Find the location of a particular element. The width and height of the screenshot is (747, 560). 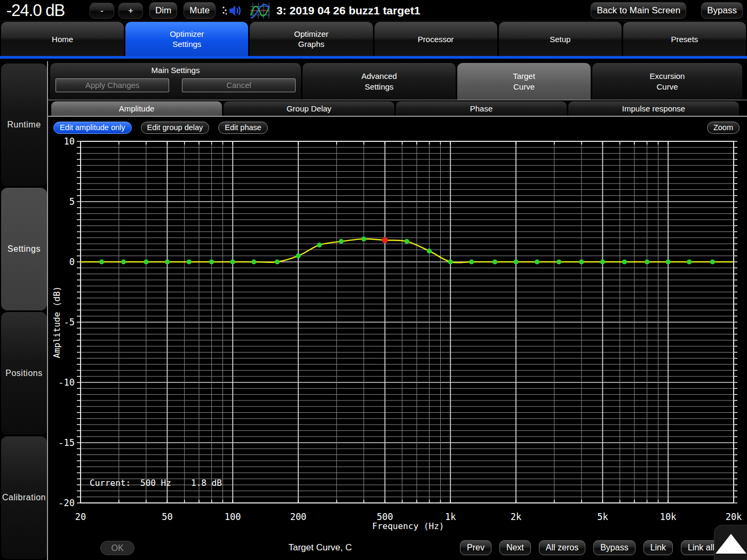

all-zeros-button: All zeros is located at coordinates (562, 548).